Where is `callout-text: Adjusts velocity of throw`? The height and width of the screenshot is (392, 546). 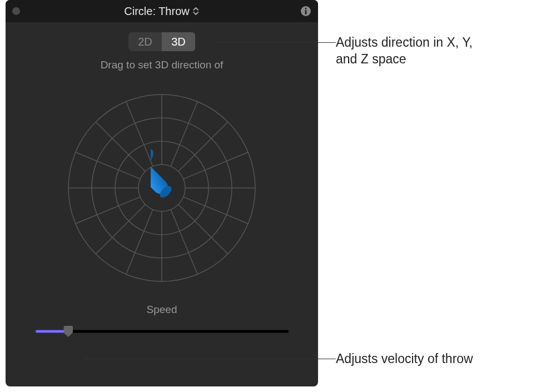 callout-text: Adjusts velocity of throw is located at coordinates (405, 359).